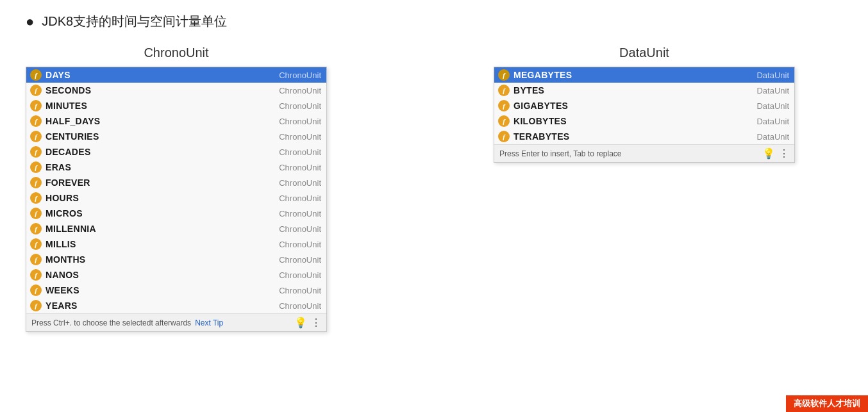 The height and width of the screenshot is (412, 868). I want to click on item-left: f WEEKS, so click(55, 290).